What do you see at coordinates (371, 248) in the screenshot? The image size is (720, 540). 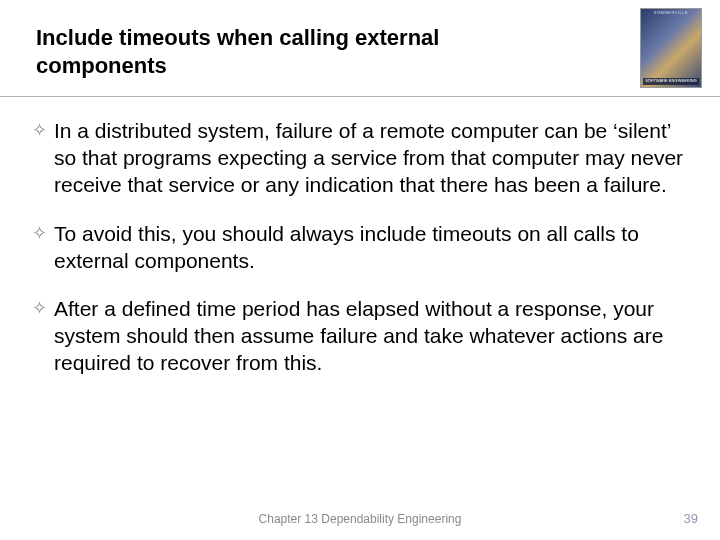 I see `bullet-text: To avoid this, you should always include…` at bounding box center [371, 248].